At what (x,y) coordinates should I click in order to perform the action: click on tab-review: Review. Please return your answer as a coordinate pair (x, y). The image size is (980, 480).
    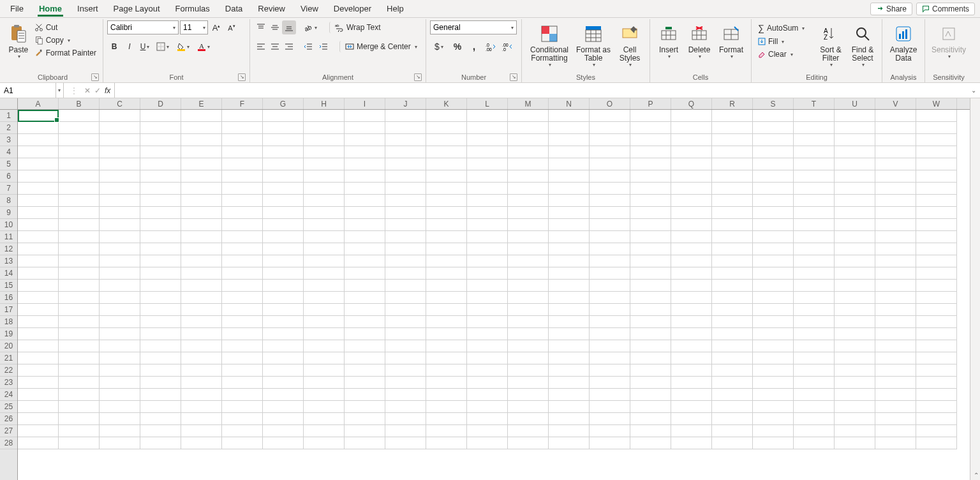
    Looking at the image, I should click on (272, 9).